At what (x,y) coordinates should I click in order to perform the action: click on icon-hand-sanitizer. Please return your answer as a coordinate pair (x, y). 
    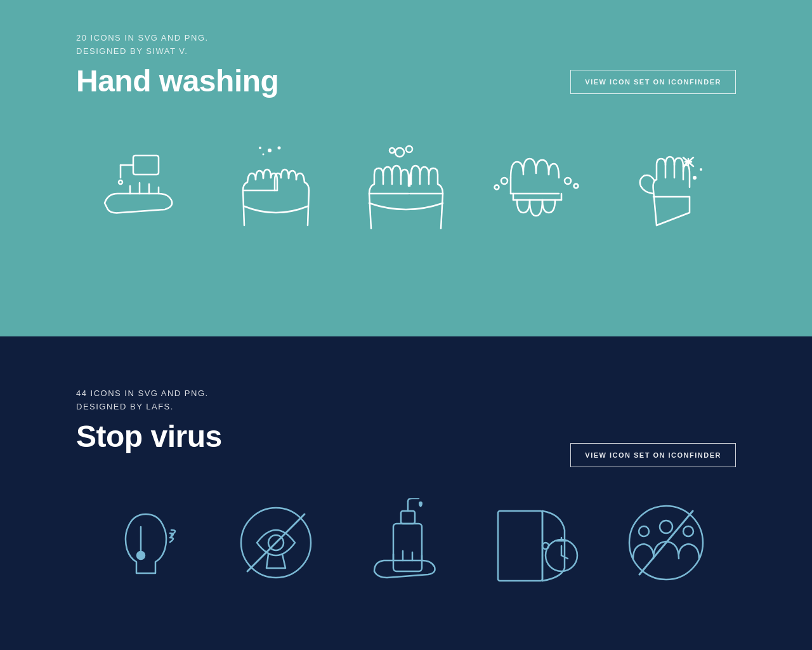
    Looking at the image, I should click on (406, 543).